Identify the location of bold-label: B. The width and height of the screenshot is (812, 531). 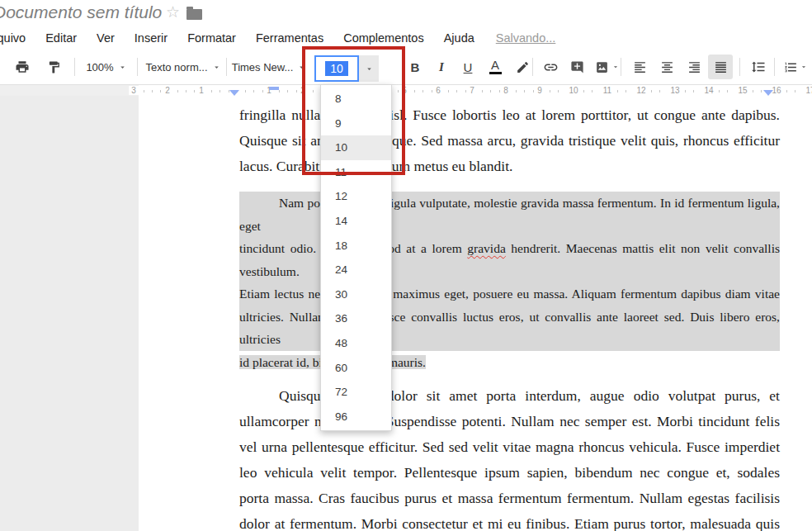
(416, 68).